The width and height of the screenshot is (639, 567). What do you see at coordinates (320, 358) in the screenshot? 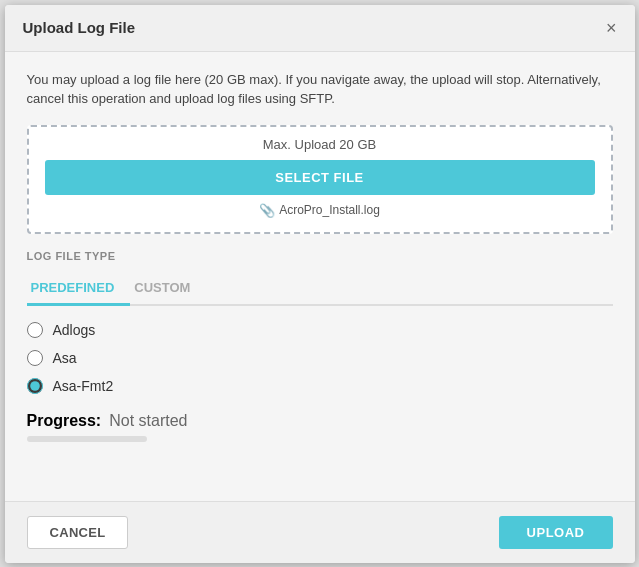
I see `radio-group: Adlogs Asa Asa-Fmt2` at bounding box center [320, 358].